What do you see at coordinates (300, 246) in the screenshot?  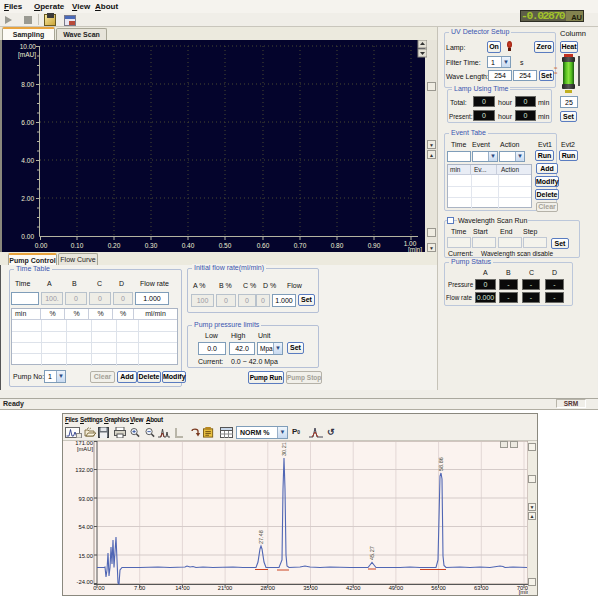 I see `svg-text: 0.70` at bounding box center [300, 246].